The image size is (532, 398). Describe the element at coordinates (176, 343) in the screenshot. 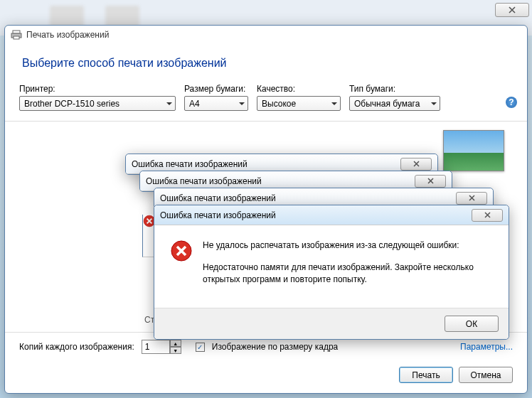

I see `copies-up-button: ▲` at that location.